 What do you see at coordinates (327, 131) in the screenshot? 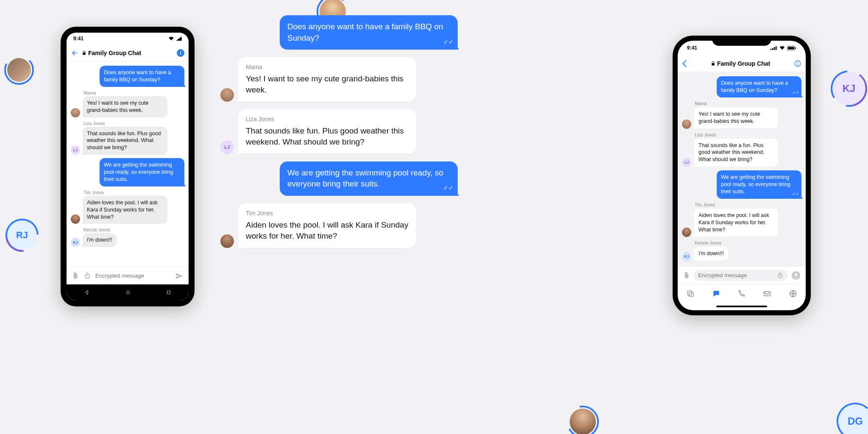
I see `message-bubble-in: Liza Jones That sounds like fun. Plus go…` at bounding box center [327, 131].